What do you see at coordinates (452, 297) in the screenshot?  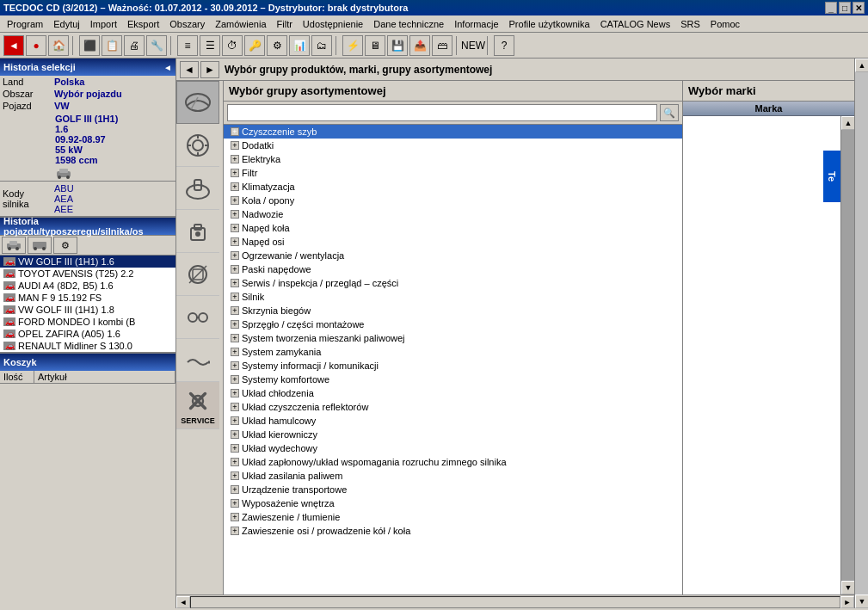 I see `tree-item: +Silnik` at bounding box center [452, 297].